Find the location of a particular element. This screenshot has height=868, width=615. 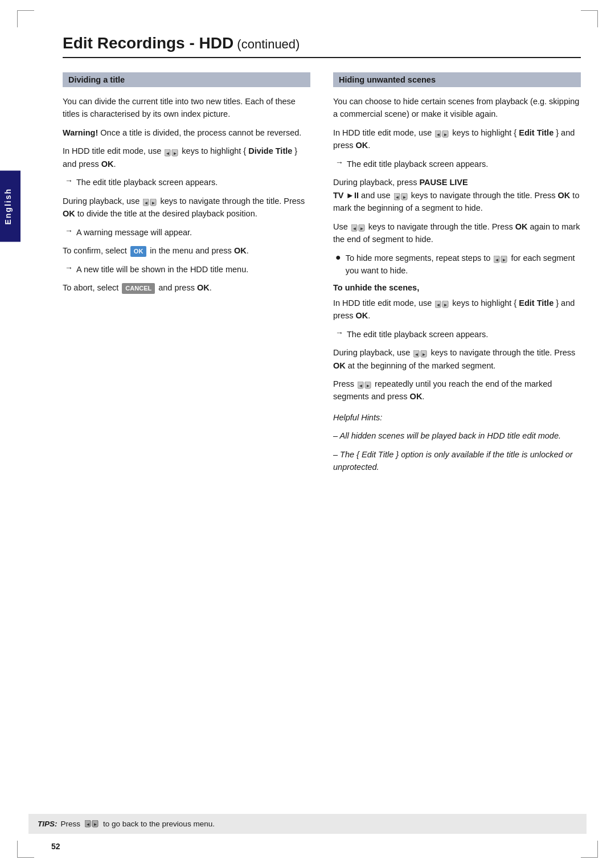

nav-keys-icon-4: ◄ ► is located at coordinates (401, 196).